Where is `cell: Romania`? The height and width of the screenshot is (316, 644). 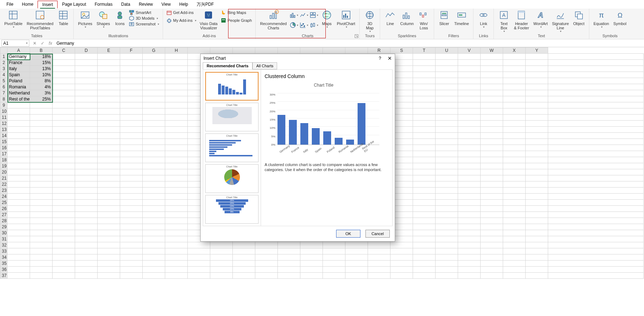 cell: Romania is located at coordinates (19, 87).